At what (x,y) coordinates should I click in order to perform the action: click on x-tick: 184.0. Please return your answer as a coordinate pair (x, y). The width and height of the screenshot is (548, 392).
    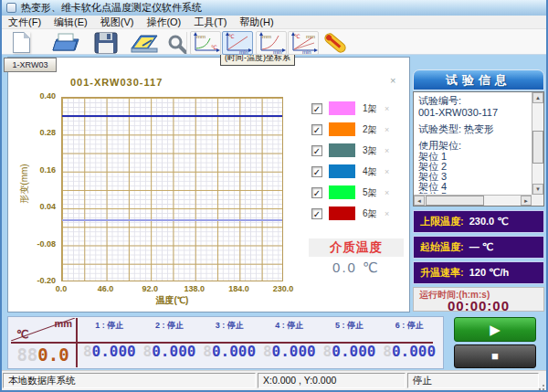
    Looking at the image, I should click on (239, 289).